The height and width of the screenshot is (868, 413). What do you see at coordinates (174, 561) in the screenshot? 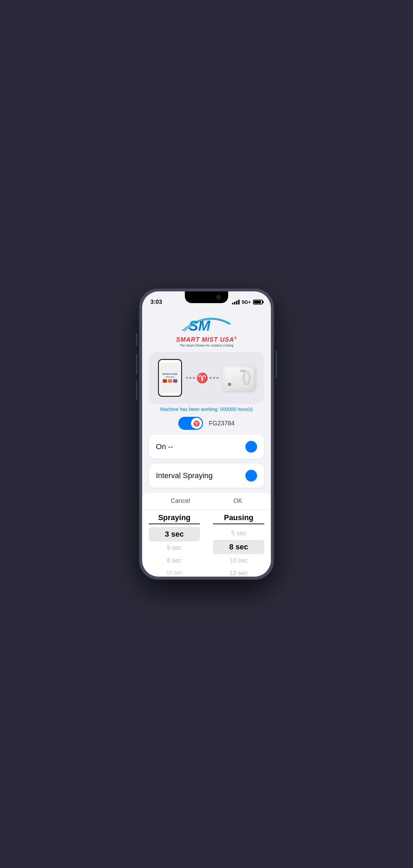
I see `spraying-item-8sec: 8 sec` at bounding box center [174, 561].